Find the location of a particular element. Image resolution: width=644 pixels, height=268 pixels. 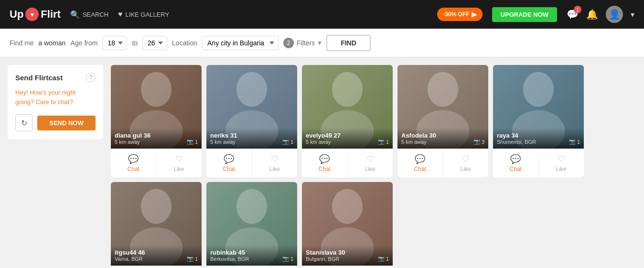

profile-card-stanislava: Stanislava 30 Bulgarin, BGR 📷 1 💬 Chat ♡ is located at coordinates (347, 225).